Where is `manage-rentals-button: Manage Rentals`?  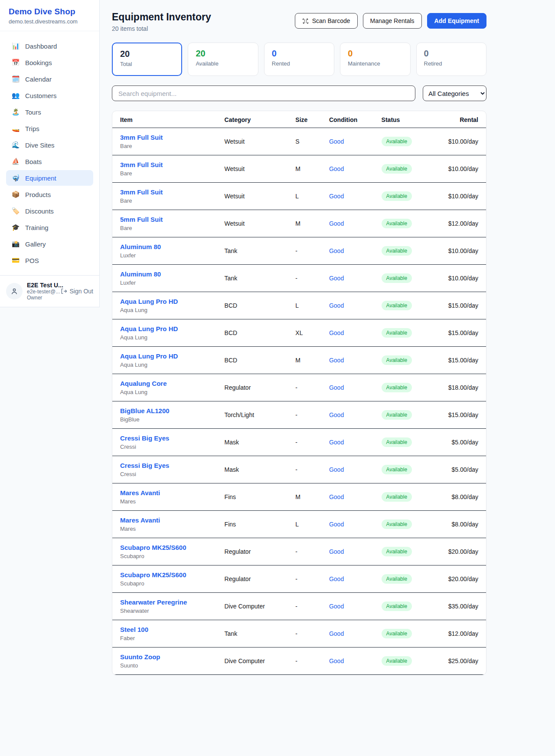 manage-rentals-button: Manage Rentals is located at coordinates (392, 21).